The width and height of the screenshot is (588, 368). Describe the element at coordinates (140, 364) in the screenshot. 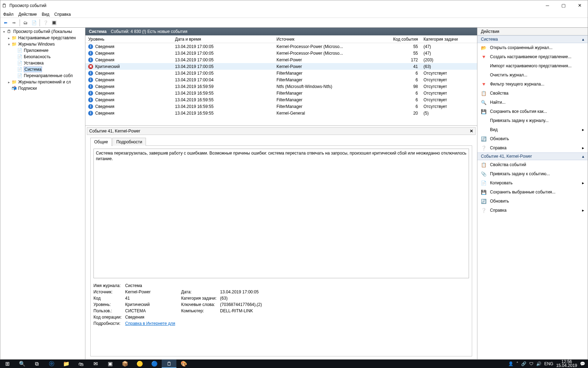

I see `taskbar-app2: 🟡` at that location.